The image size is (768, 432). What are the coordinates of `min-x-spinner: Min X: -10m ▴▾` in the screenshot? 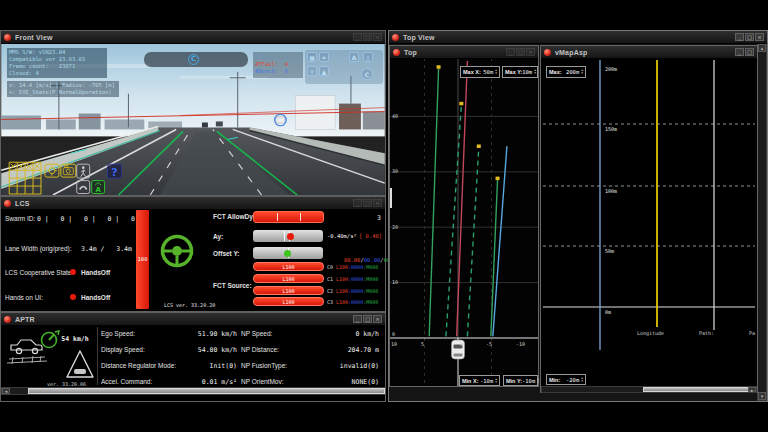 It's located at (480, 380).